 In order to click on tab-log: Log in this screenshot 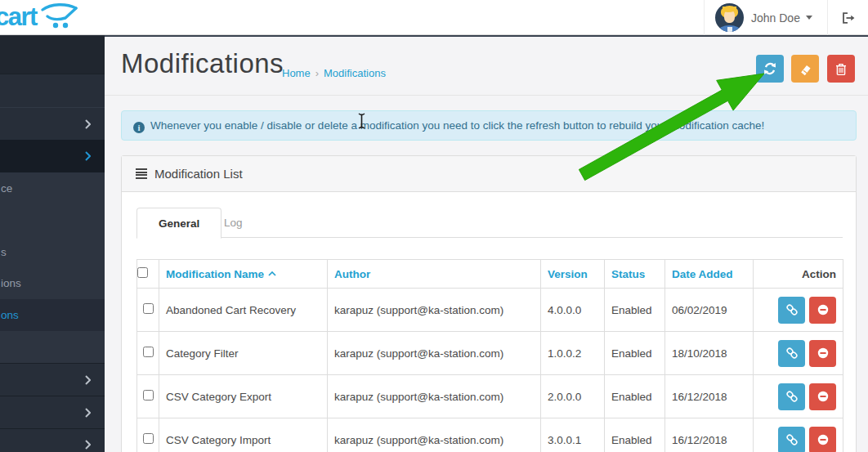, I will do `click(234, 222)`.